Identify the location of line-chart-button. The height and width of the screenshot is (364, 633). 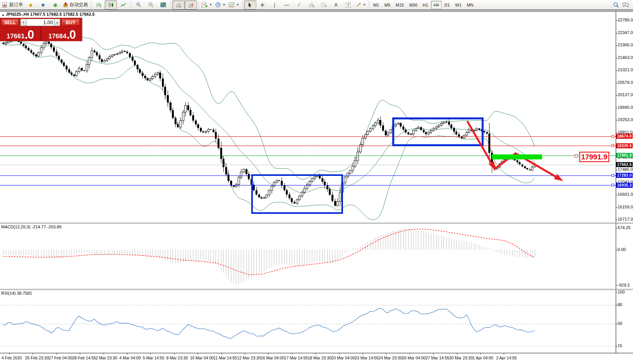
(123, 5).